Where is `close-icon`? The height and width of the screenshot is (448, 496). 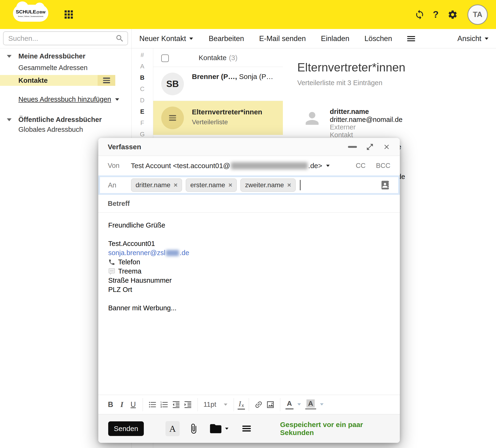 close-icon is located at coordinates (387, 147).